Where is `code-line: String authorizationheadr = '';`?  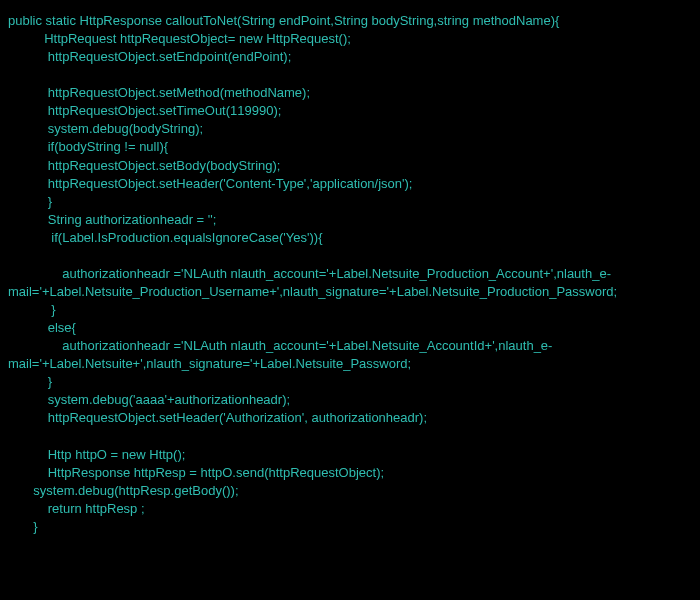
code-line: String authorizationheadr = ''; is located at coordinates (112, 220).